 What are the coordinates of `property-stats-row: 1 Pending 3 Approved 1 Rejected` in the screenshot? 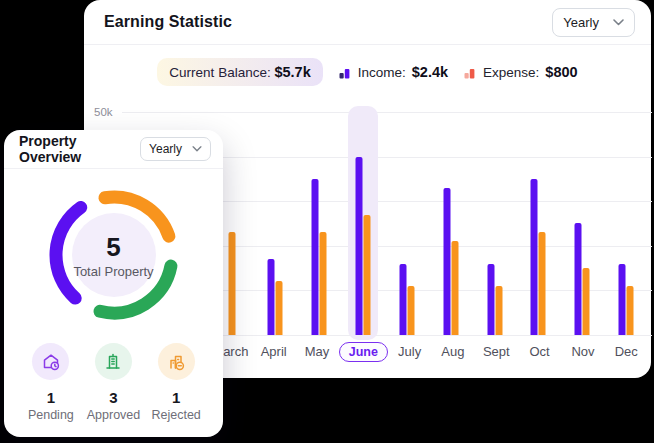 It's located at (114, 376).